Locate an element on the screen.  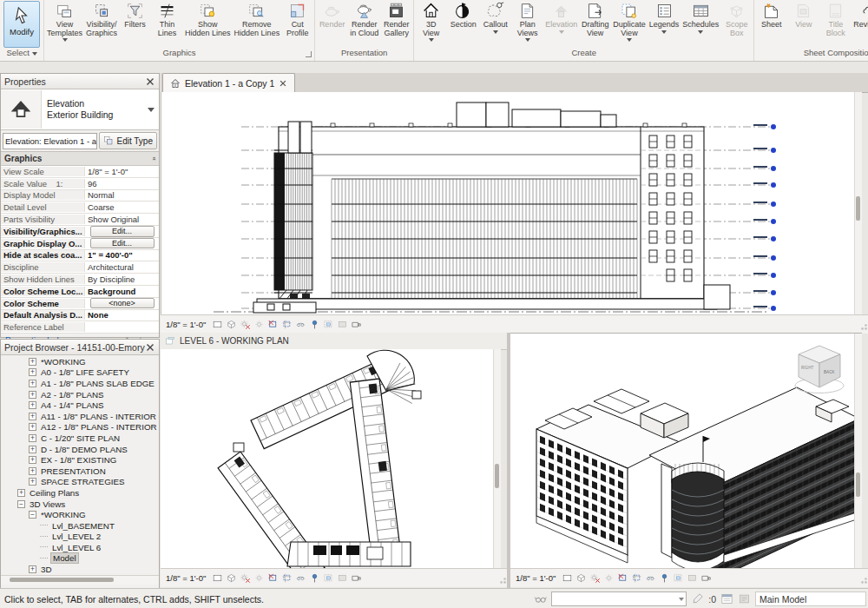
property-row-default-analysis-d: Default Analysis D...None is located at coordinates (80, 316).